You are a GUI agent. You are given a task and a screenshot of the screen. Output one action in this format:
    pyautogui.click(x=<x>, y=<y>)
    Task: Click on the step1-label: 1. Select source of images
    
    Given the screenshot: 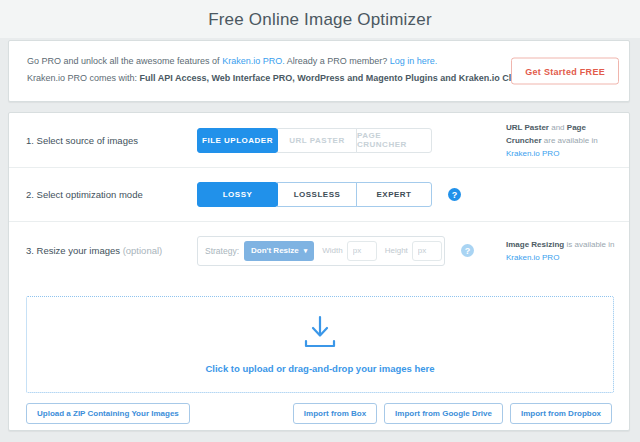 What is the action you would take?
    pyautogui.click(x=112, y=140)
    